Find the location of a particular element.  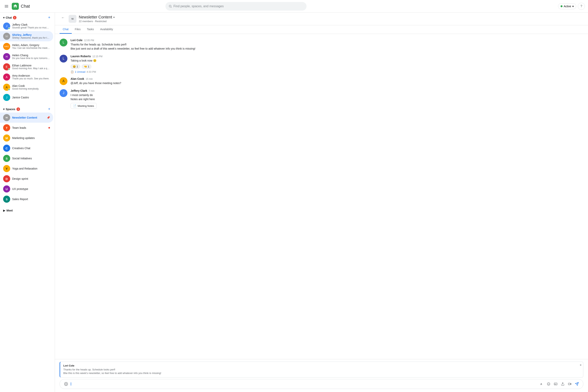

back-button: ← is located at coordinates (63, 18).